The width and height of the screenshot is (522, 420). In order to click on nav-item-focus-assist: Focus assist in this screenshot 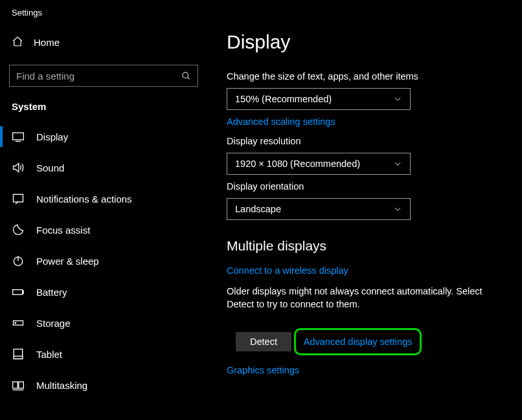, I will do `click(104, 230)`.